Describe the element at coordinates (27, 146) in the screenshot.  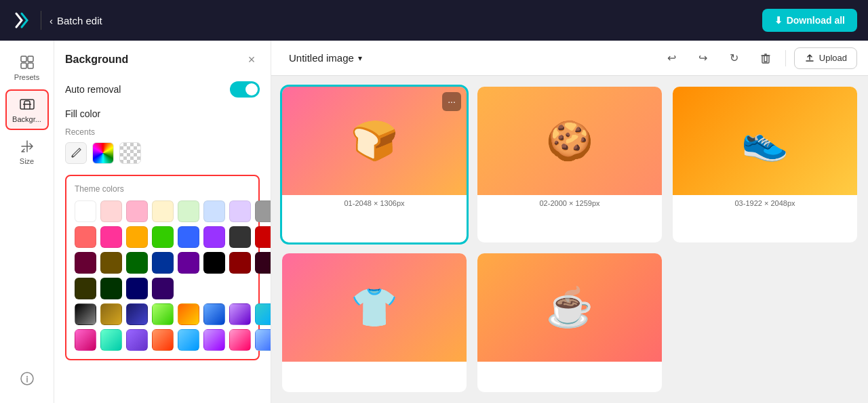
I see `size-icon` at that location.